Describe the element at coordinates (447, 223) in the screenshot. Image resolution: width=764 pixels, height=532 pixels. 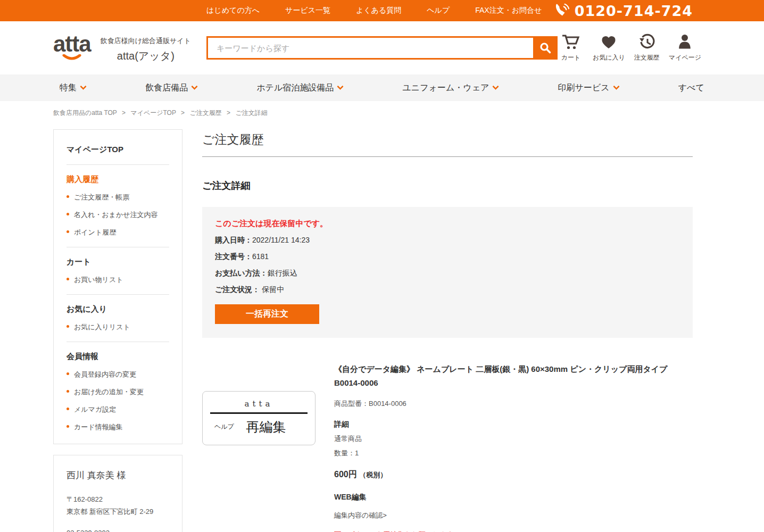
I see `order-status-message: このご注文は現在保留中です。` at that location.